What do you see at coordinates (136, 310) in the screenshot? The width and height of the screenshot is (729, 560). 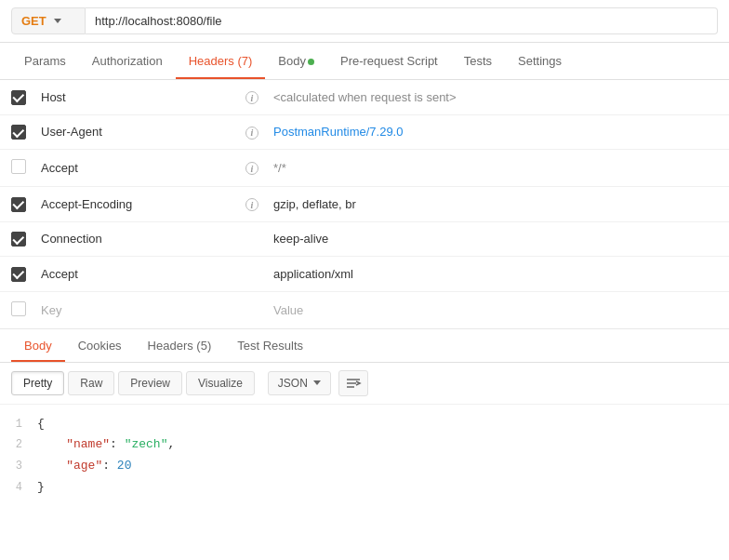 I see `header-key: Key` at bounding box center [136, 310].